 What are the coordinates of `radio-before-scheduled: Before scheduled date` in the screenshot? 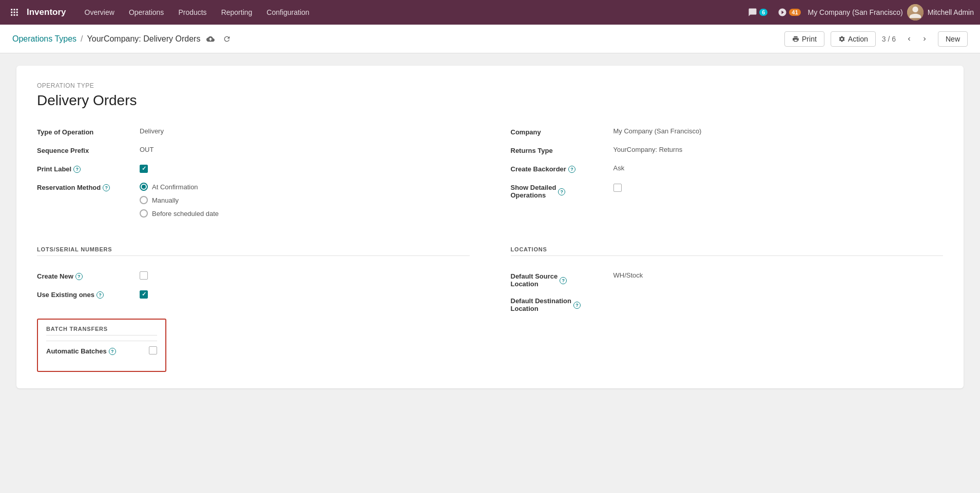 It's located at (305, 213).